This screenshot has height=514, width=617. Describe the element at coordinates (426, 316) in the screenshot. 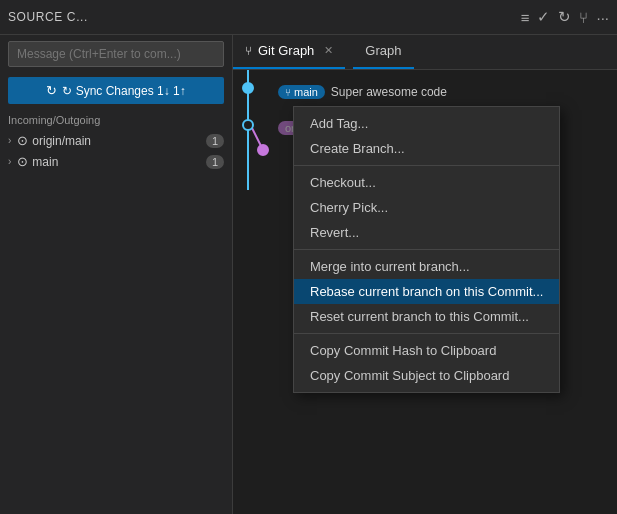

I see `menu-item-reset: Reset current branch to this Commit...` at that location.